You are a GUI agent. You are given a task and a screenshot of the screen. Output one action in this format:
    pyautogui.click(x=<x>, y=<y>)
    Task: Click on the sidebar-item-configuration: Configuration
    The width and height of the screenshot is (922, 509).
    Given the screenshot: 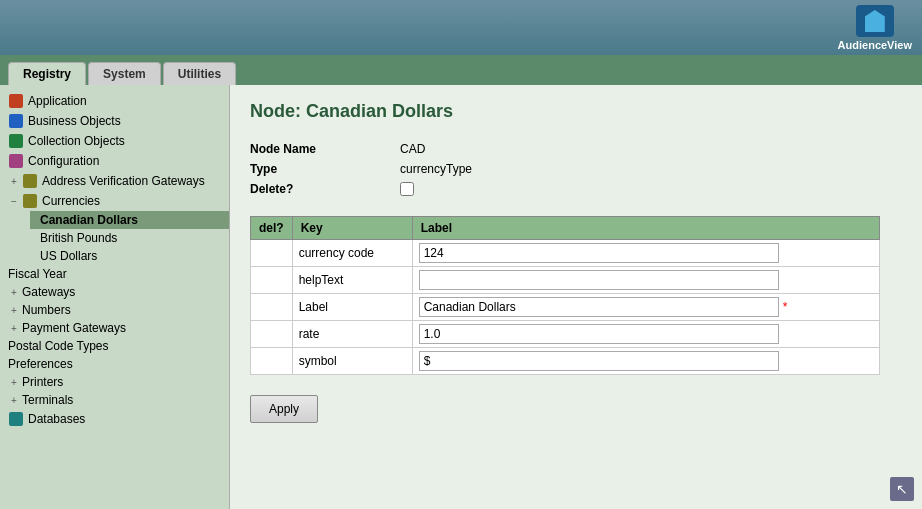 What is the action you would take?
    pyautogui.click(x=114, y=161)
    